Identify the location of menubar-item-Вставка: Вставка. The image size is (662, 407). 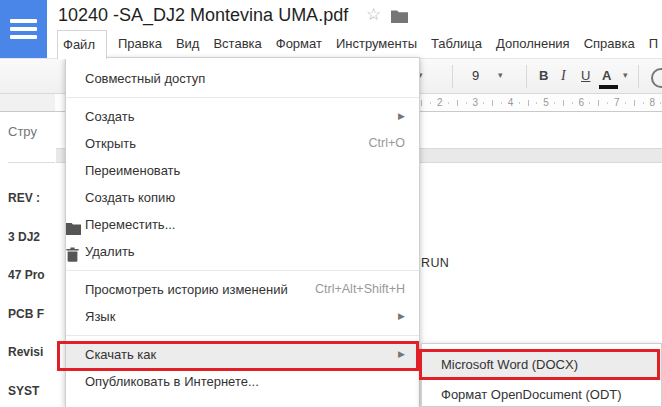
(237, 44).